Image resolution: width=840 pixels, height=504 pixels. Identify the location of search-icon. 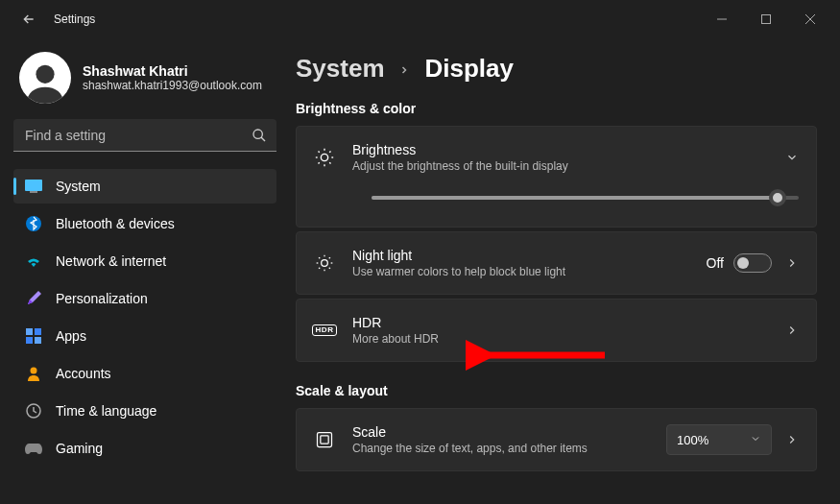
(259, 135).